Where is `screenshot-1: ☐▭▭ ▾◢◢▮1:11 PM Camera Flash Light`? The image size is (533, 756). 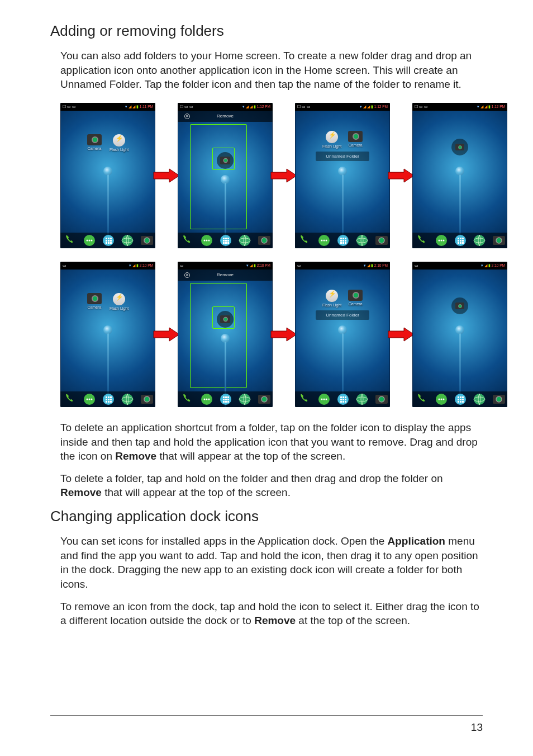 screenshot-1: ☐▭▭ ▾◢◢▮1:11 PM Camera Flash Light is located at coordinates (108, 176).